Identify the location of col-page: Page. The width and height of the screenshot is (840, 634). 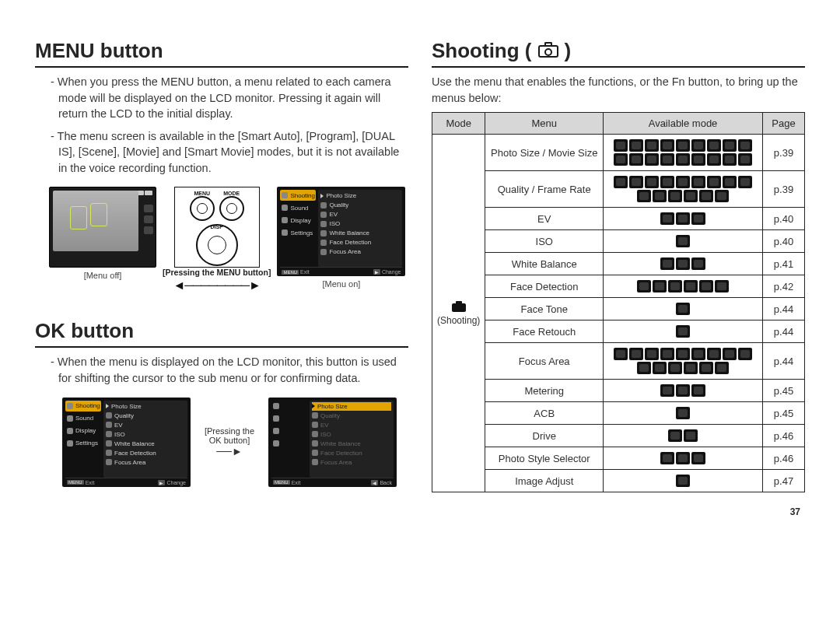
(784, 124).